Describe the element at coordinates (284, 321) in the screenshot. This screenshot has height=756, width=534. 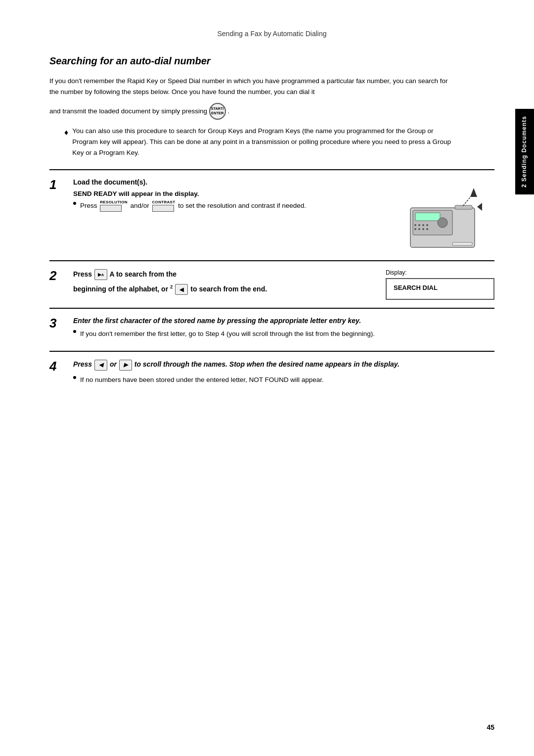
I see `step-3-title: Enter the first character of the stored …` at that location.